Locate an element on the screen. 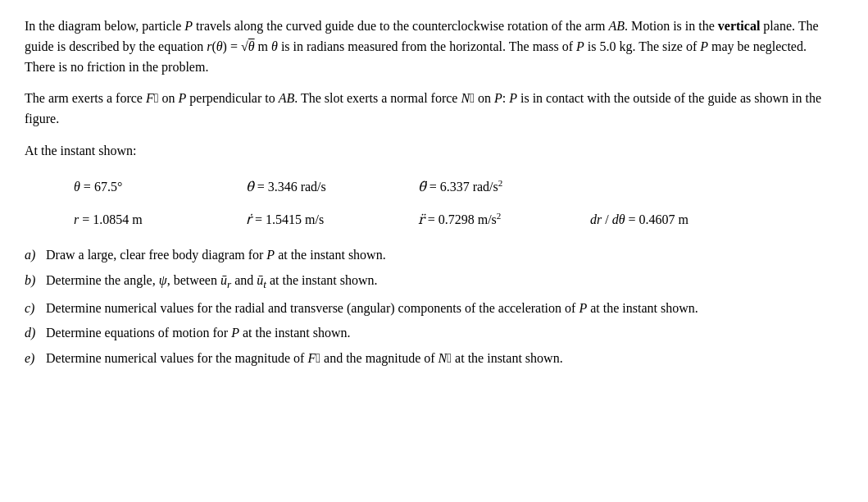  question-a-text: Draw a large, clear free body diagram fo… is located at coordinates (437, 256).